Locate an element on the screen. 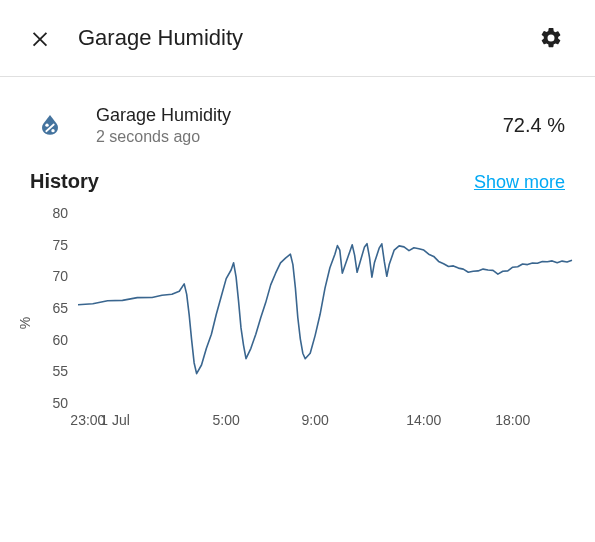 This screenshot has width=595, height=542. history-title: History is located at coordinates (64, 182).